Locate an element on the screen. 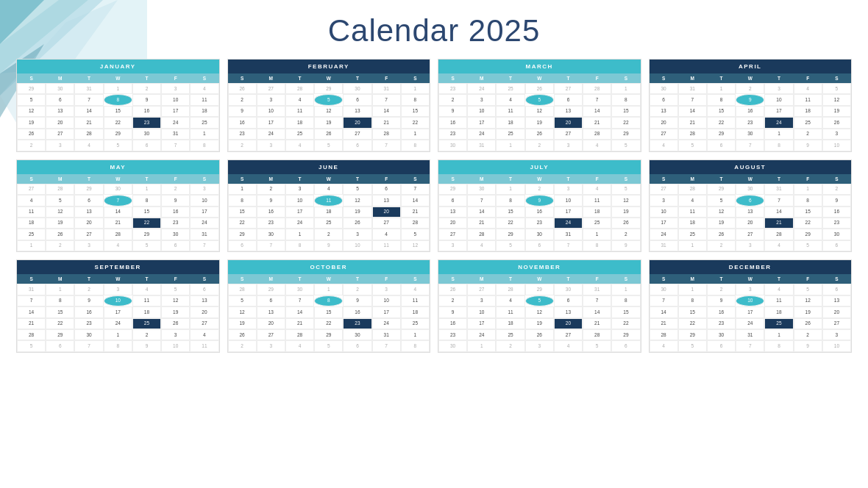 The width and height of the screenshot is (868, 488). day-cell: 19 is located at coordinates (837, 112).